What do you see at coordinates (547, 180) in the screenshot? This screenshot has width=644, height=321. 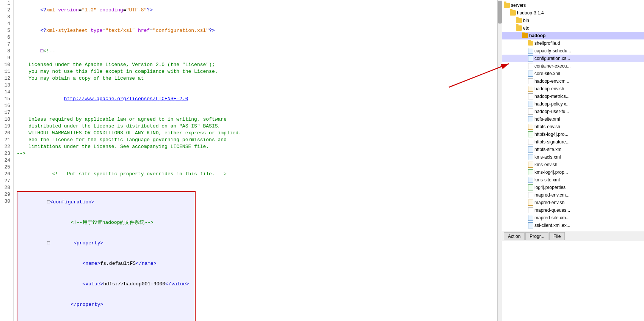 I see `tree-item-label: kms-site.xml` at bounding box center [547, 180].